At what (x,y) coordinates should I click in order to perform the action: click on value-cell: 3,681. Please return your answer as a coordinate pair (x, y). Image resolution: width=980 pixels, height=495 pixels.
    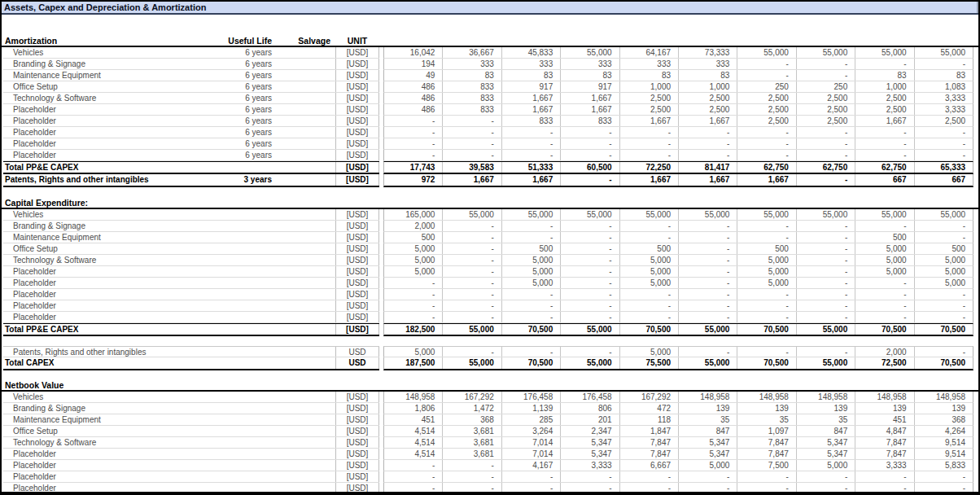
    Looking at the image, I should click on (471, 454).